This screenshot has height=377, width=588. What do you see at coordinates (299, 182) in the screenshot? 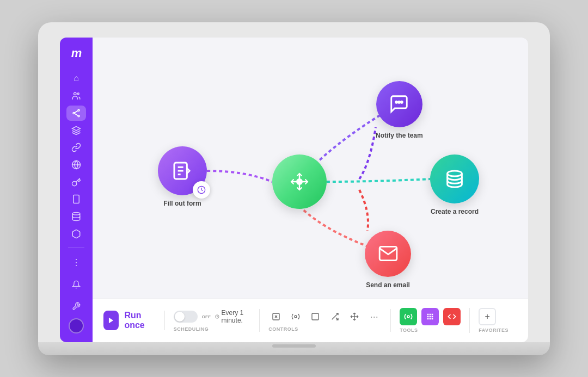
I see `hub-arrows` at bounding box center [299, 182].